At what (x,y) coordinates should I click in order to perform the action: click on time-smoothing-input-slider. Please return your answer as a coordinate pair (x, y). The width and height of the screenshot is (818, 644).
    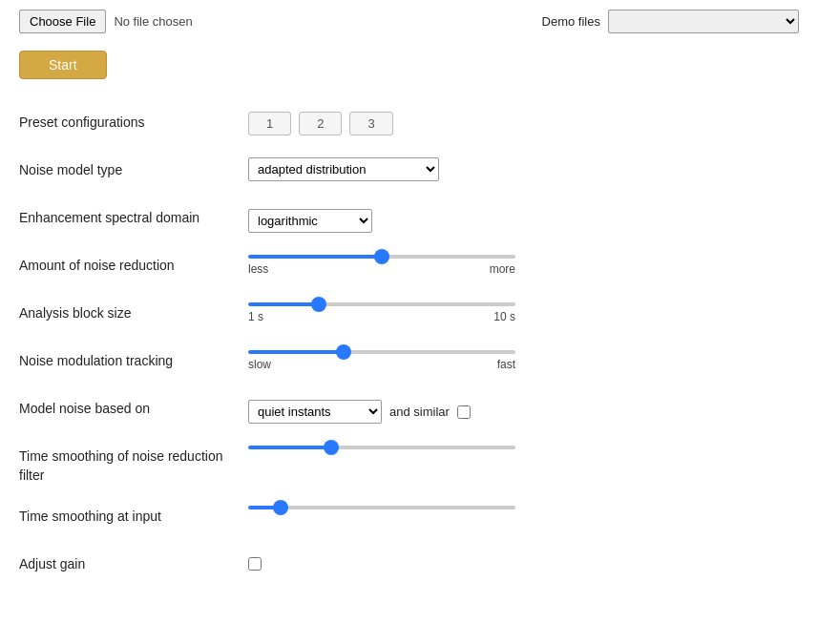
    Looking at the image, I should click on (382, 508).